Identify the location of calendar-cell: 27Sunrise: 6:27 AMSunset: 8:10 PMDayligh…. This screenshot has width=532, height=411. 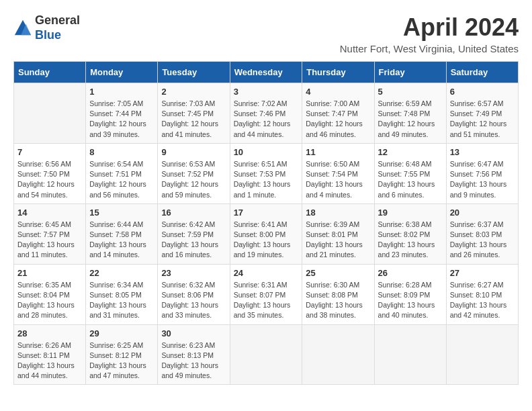
(482, 294).